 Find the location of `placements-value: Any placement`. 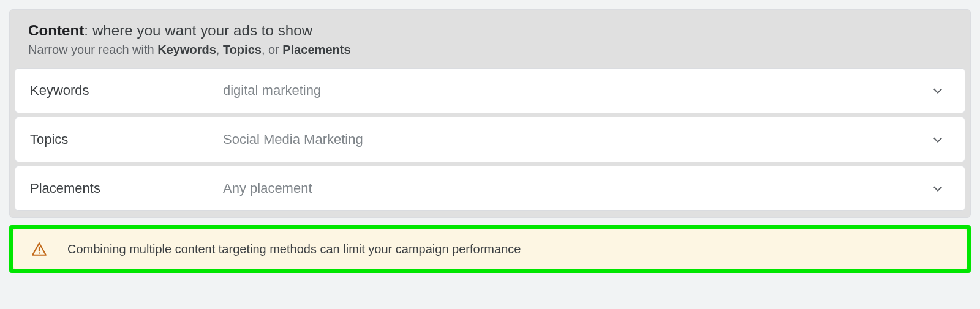

placements-value: Any placement is located at coordinates (576, 188).